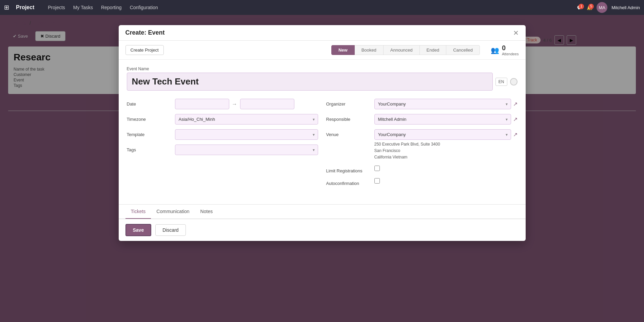 This screenshot has height=322, width=644. I want to click on top-nav: Projects My Tasks Reporting Configuratio…, so click(103, 7).